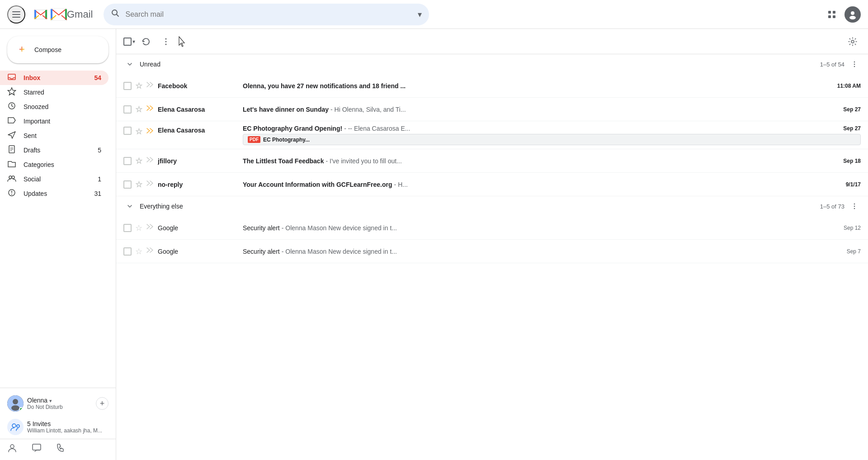 The width and height of the screenshot is (868, 460). What do you see at coordinates (166, 42) in the screenshot?
I see `more-options-button` at bounding box center [166, 42].